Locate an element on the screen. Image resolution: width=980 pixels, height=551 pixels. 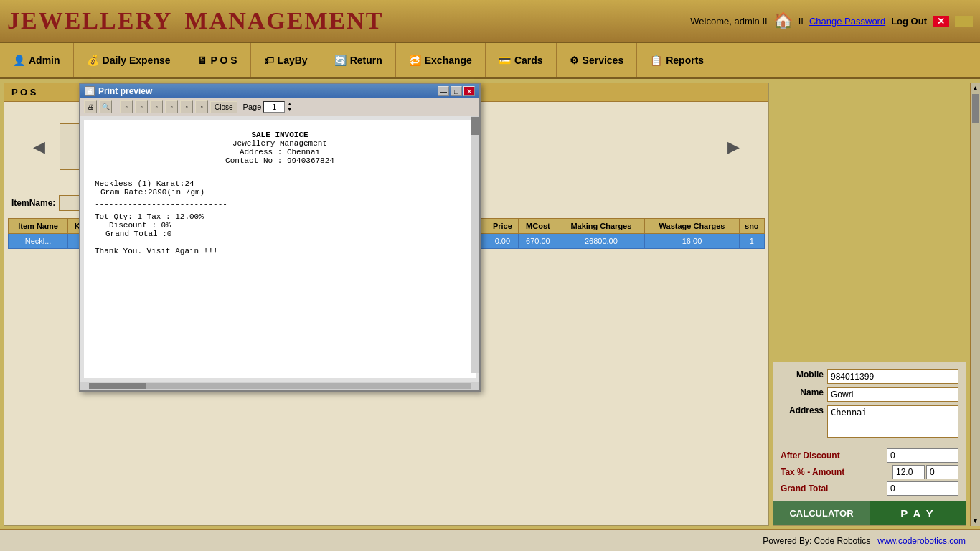
dialog-vscrollbar is located at coordinates (475, 245).